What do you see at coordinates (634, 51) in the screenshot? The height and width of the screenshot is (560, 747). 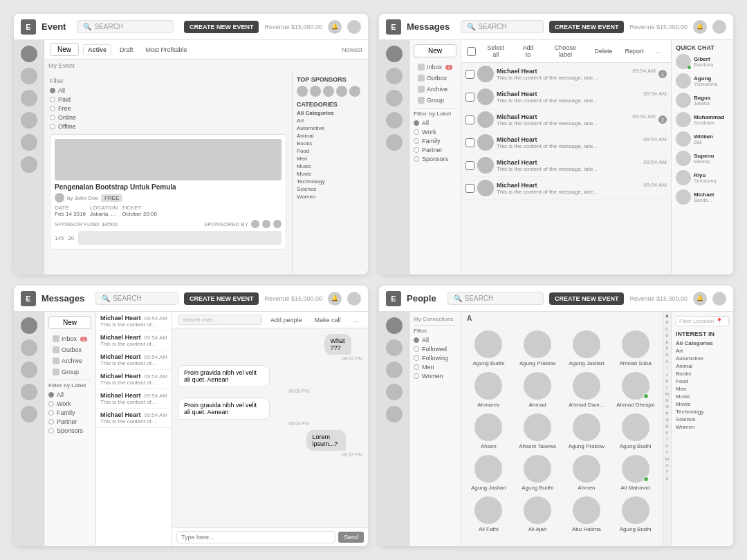 I see `report-btn: Report` at bounding box center [634, 51].